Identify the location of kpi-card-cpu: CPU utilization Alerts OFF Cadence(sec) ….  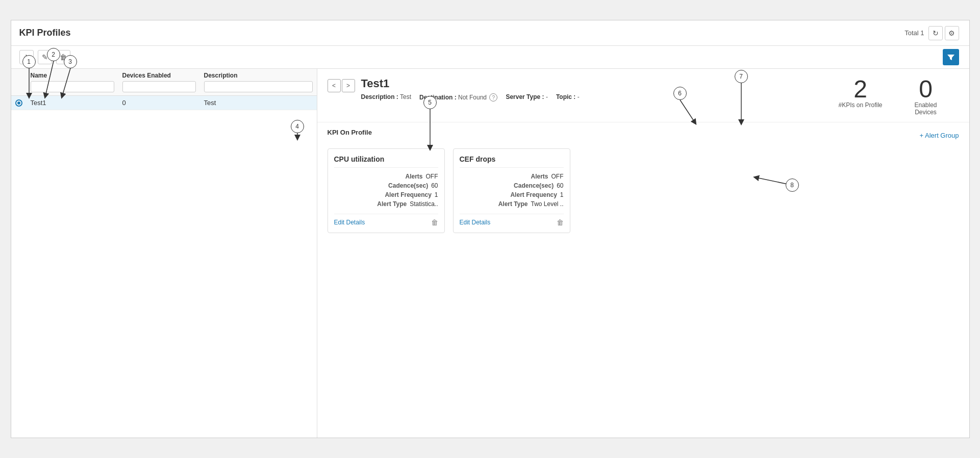
(386, 191).